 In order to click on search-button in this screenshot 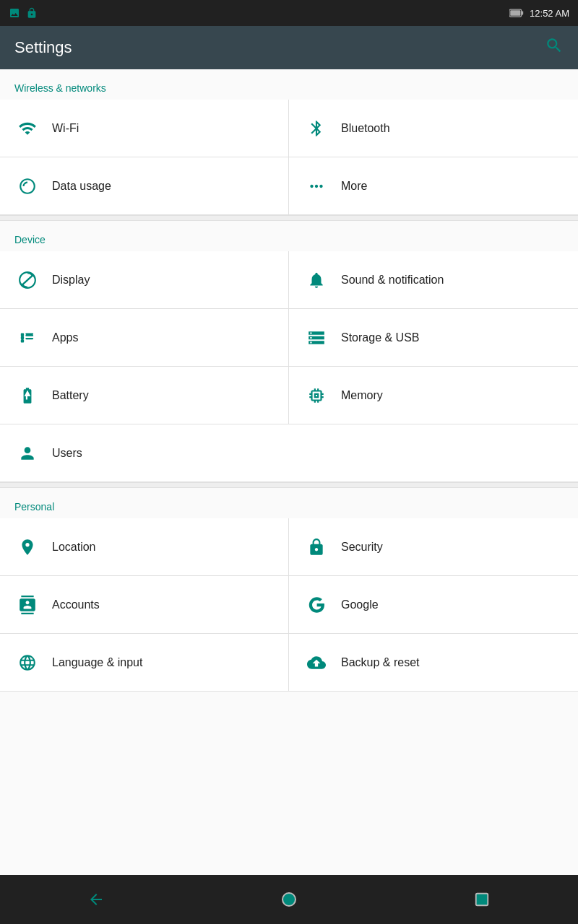, I will do `click(554, 48)`.